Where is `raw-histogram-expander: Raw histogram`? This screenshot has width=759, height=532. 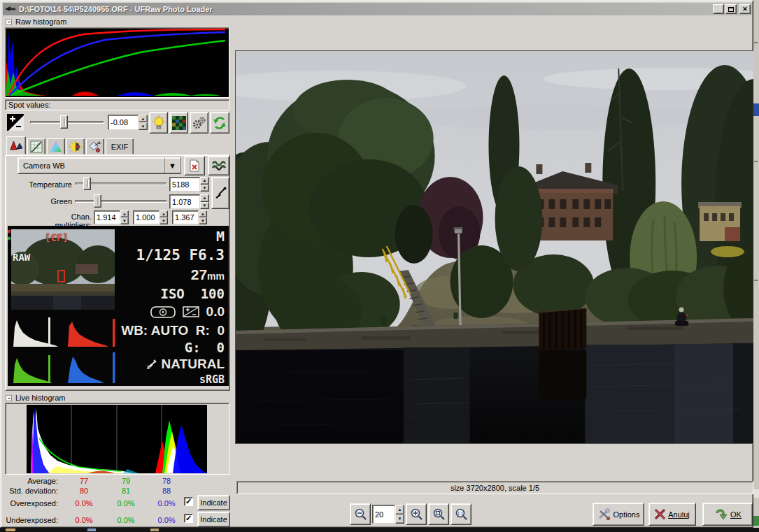
raw-histogram-expander: Raw histogram is located at coordinates (36, 22).